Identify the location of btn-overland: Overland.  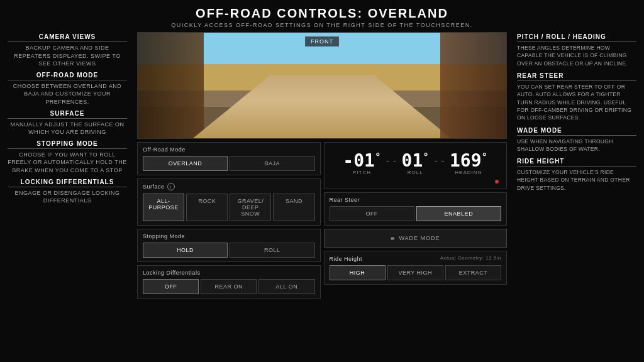
(185, 163).